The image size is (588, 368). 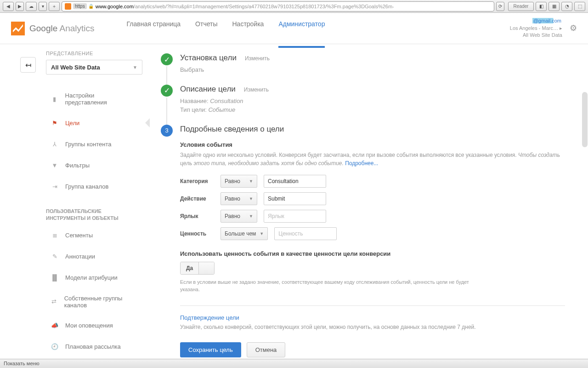 I want to click on annotation-icon: ✎, so click(x=55, y=257).